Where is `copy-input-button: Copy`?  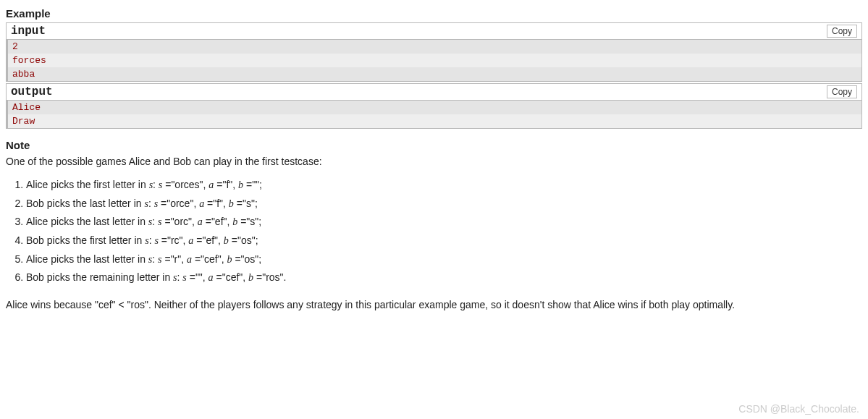
copy-input-button: Copy is located at coordinates (842, 31).